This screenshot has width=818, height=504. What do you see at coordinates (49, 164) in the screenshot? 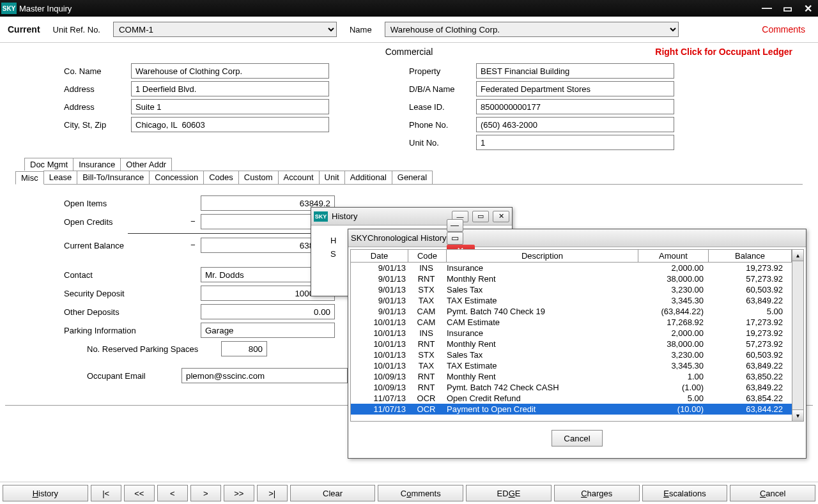
I see `tab-doc-mgmt: Doc Mgmt` at bounding box center [49, 164].